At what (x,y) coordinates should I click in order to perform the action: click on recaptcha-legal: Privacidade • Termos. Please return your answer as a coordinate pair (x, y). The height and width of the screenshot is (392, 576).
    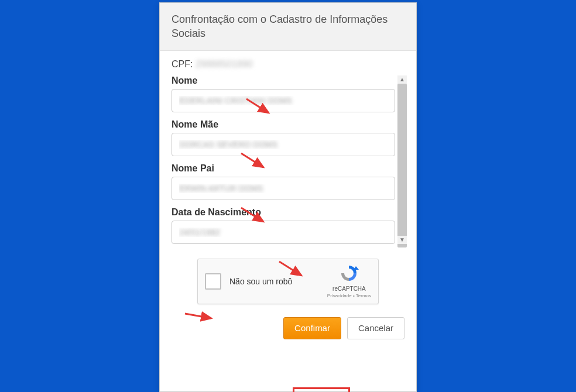
    Looking at the image, I should click on (349, 296).